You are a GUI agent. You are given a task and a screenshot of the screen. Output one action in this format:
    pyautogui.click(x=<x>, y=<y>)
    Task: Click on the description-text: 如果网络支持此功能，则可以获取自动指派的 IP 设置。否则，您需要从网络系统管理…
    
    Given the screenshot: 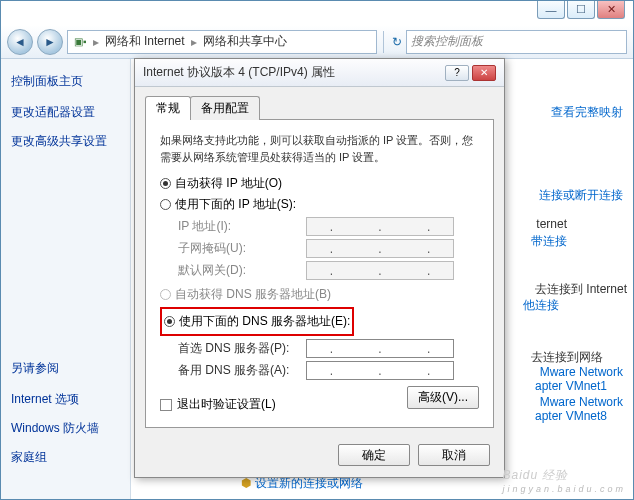 What is the action you would take?
    pyautogui.click(x=320, y=148)
    